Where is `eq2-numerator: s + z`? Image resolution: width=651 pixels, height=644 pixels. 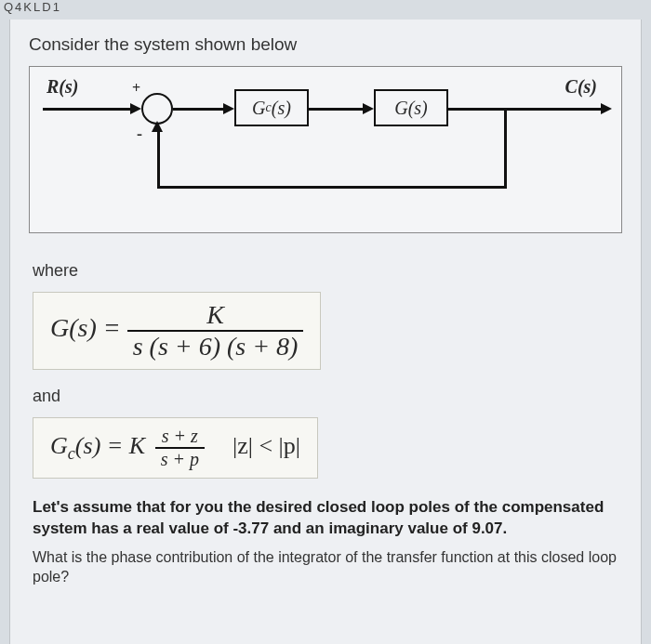
eq2-numerator: s + z is located at coordinates (180, 437).